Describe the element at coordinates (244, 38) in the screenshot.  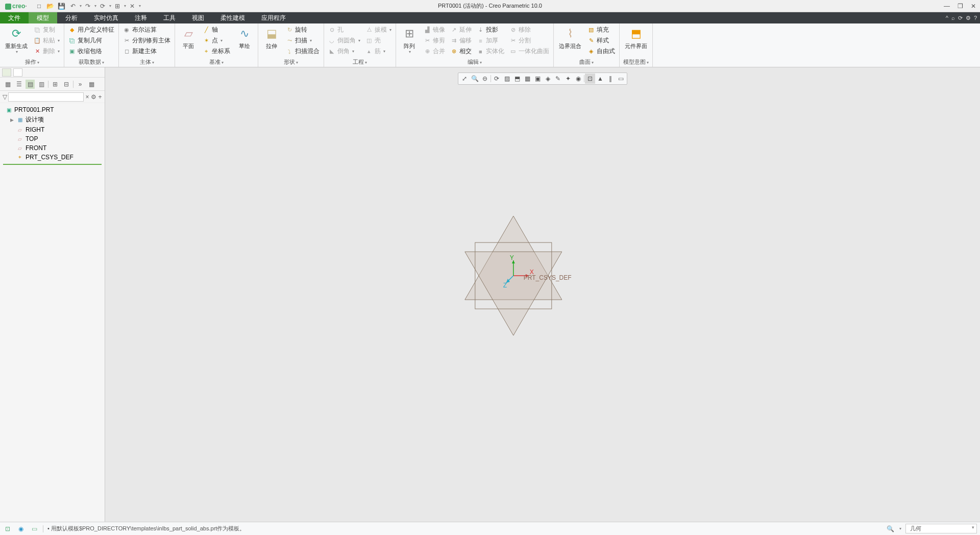
I see `sketch-button: ∿ 草绘` at that location.